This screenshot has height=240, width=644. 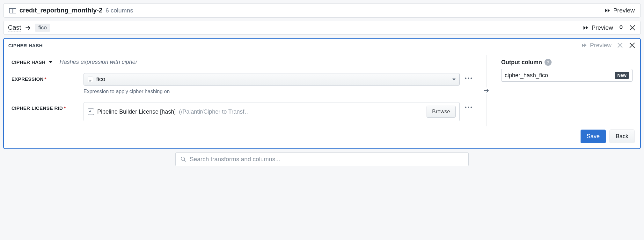 What do you see at coordinates (598, 28) in the screenshot?
I see `cast-preview-button: Preview` at bounding box center [598, 28].